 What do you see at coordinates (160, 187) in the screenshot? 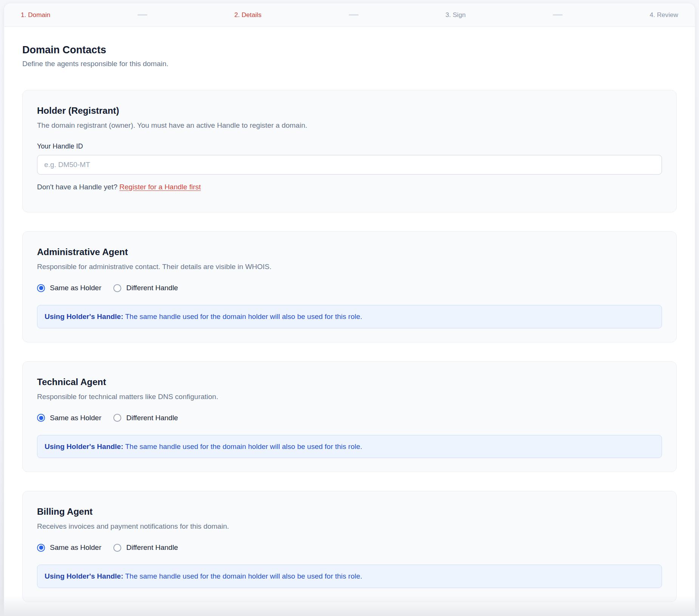
I see `register-handle-link: Register for a Handle first` at bounding box center [160, 187].